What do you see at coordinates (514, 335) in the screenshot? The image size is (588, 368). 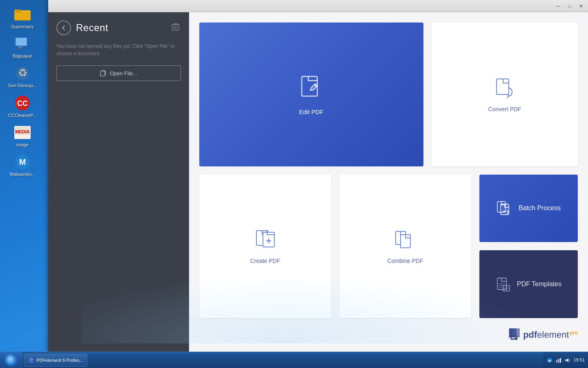 I see `pdf-element-logo-icon` at bounding box center [514, 335].